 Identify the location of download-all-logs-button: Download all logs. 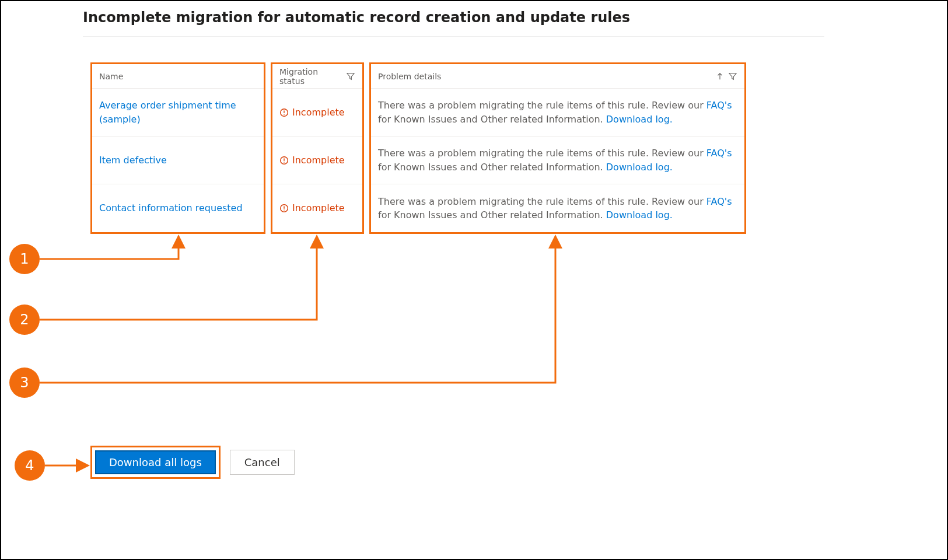
(155, 462).